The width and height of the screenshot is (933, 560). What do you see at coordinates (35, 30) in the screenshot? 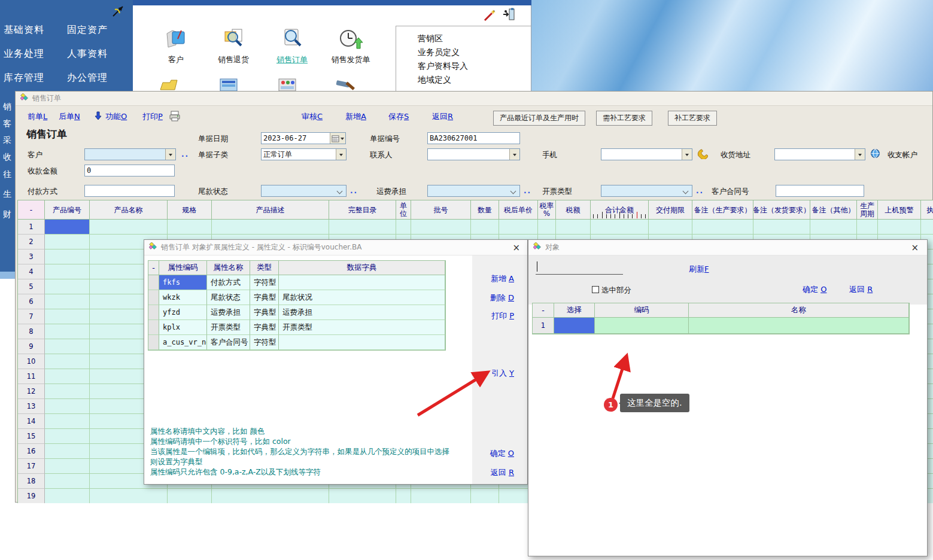
I see `sidebar-item-base-data: 基础资料` at bounding box center [35, 30].